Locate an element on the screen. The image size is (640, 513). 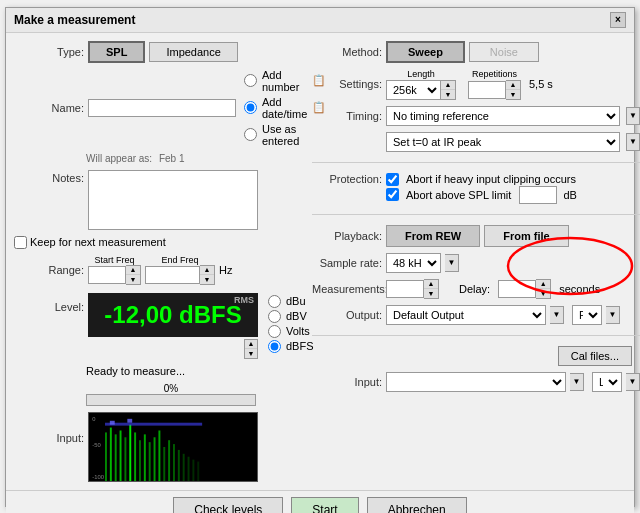
output-channel-select: R L is located at coordinates (587, 315).